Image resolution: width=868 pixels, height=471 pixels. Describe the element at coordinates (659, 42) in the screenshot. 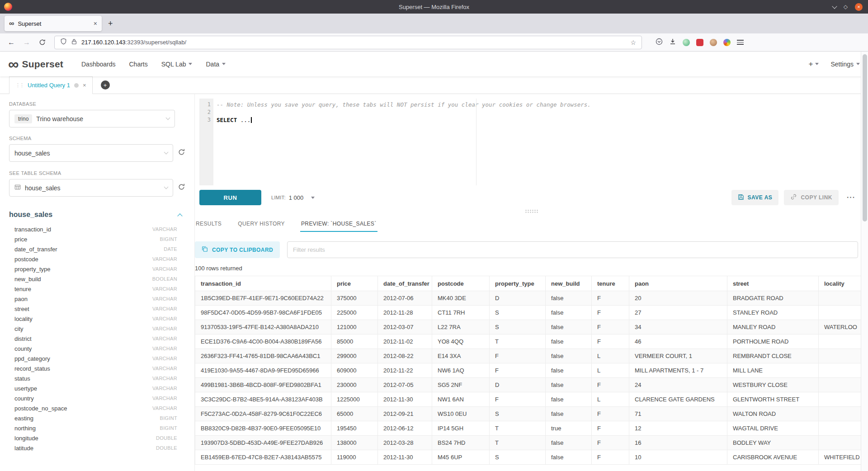

I see `pocket-icon` at that location.